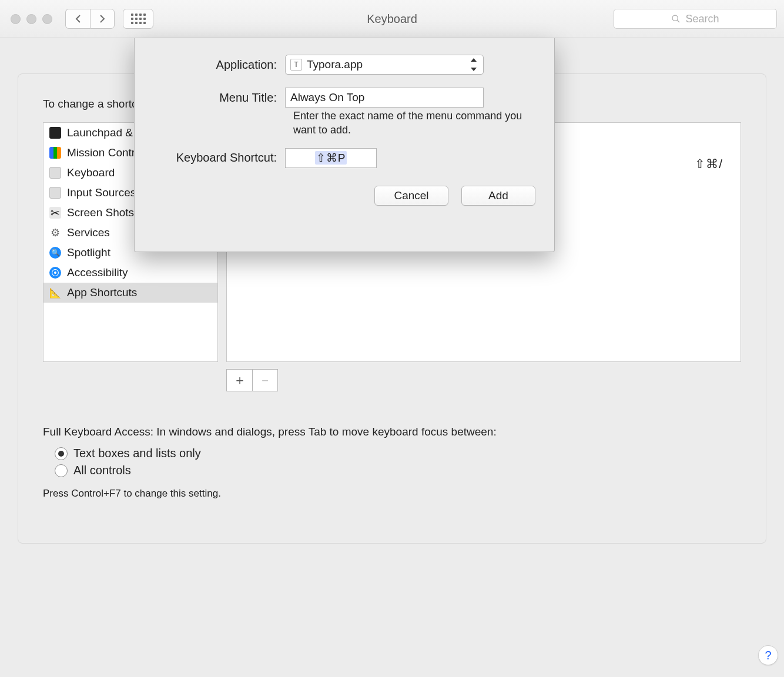 Image resolution: width=784 pixels, height=677 pixels. Describe the element at coordinates (392, 19) in the screenshot. I see `toolbar: Keyboard Search` at that location.